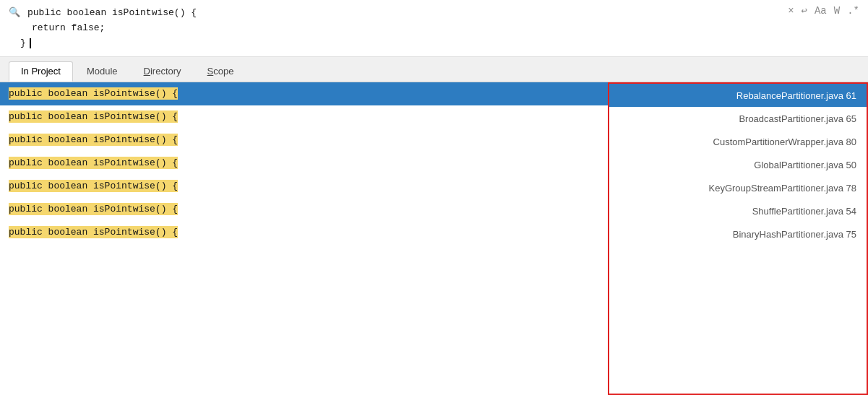 The image size is (868, 395). What do you see at coordinates (93, 117) in the screenshot?
I see `result-highlight-2: public boolean isPointwise() {` at bounding box center [93, 117].